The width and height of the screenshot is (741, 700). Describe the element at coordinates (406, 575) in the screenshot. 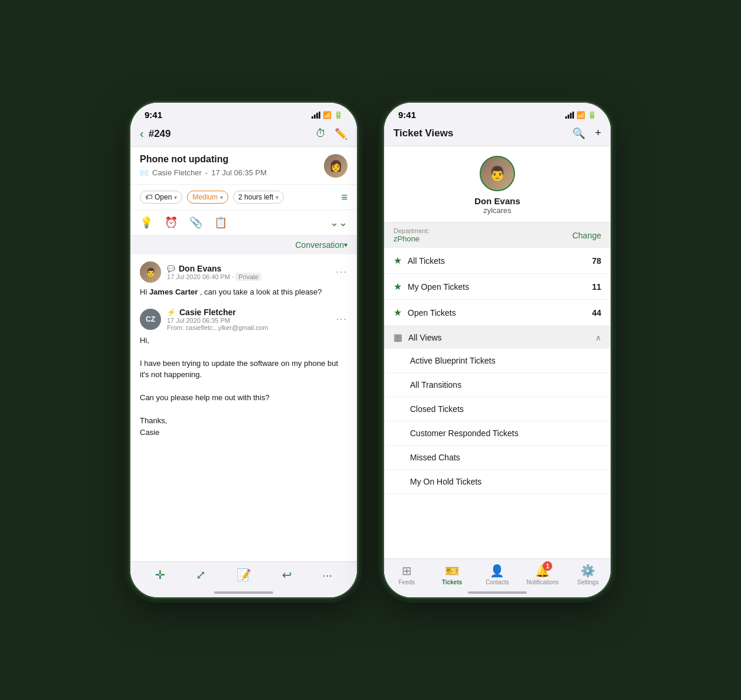

I see `nav-feeds: ⊞ Feeds` at that location.